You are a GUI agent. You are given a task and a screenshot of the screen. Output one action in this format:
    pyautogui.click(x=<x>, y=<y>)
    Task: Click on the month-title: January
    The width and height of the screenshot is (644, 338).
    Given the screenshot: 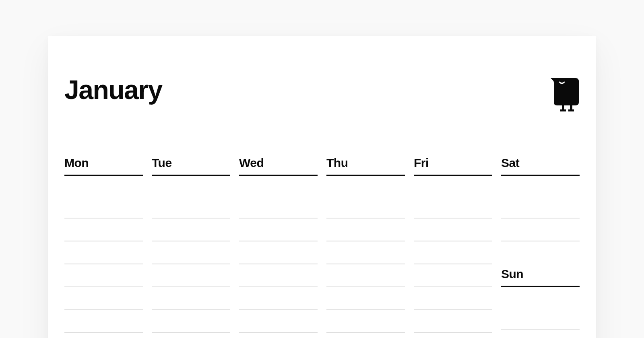 What is the action you would take?
    pyautogui.click(x=114, y=90)
    